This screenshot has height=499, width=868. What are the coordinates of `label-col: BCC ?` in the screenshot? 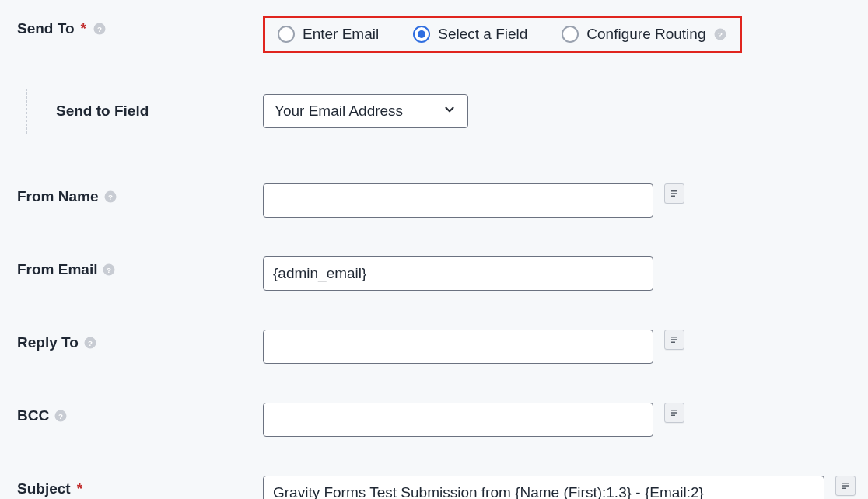 It's located at (140, 414).